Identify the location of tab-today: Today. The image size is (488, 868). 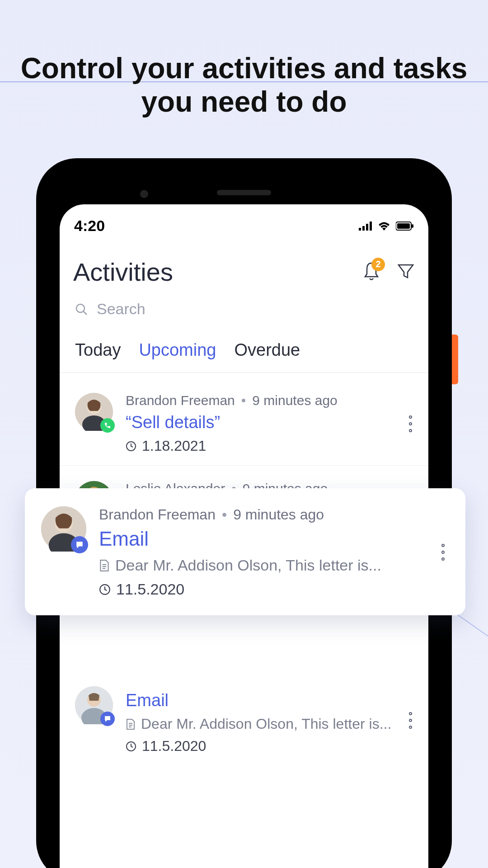
(98, 350).